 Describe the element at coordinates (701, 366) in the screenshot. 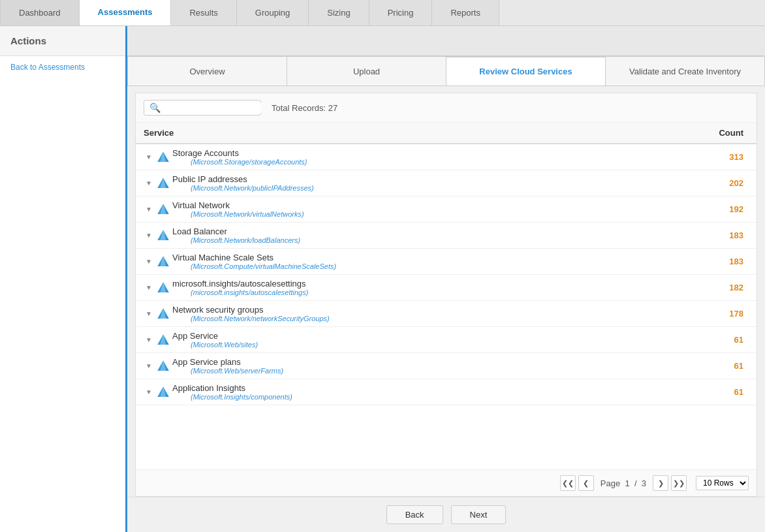

I see `service-count-8: 61` at that location.